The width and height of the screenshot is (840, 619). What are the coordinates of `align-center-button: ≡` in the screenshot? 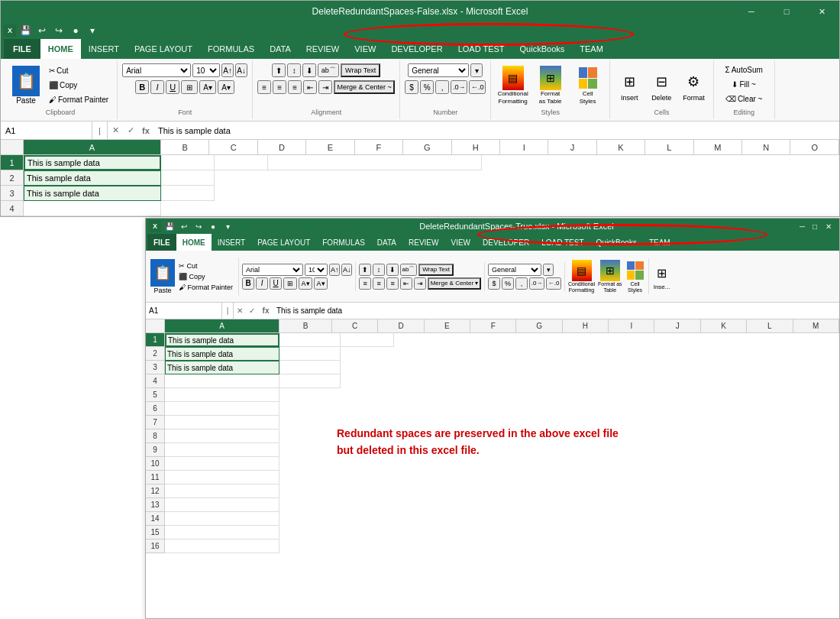 It's located at (279, 87).